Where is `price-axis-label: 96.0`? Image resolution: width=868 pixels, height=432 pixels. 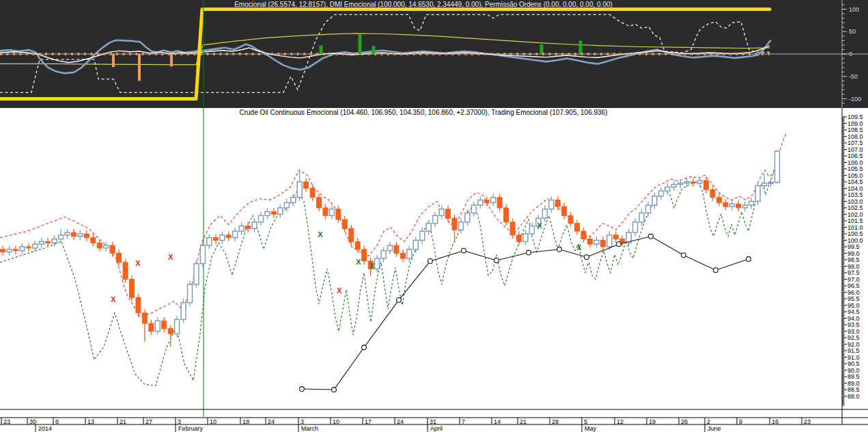
price-axis-label: 96.0 is located at coordinates (854, 293).